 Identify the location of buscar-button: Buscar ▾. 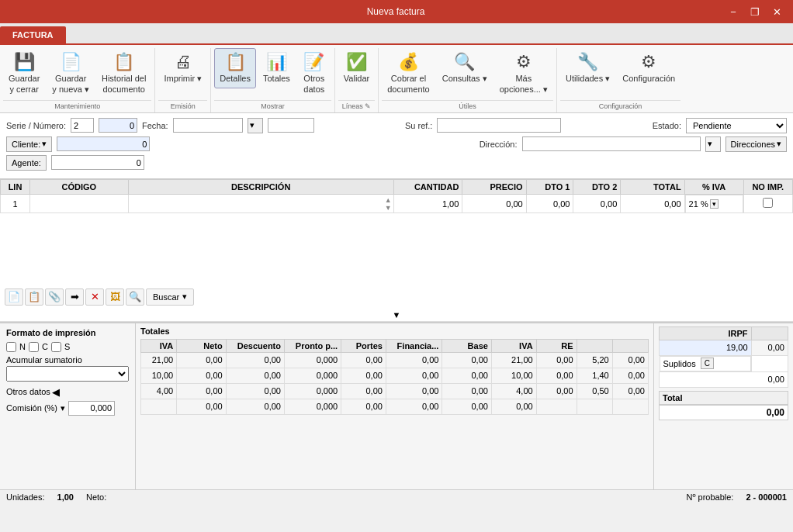
(170, 297).